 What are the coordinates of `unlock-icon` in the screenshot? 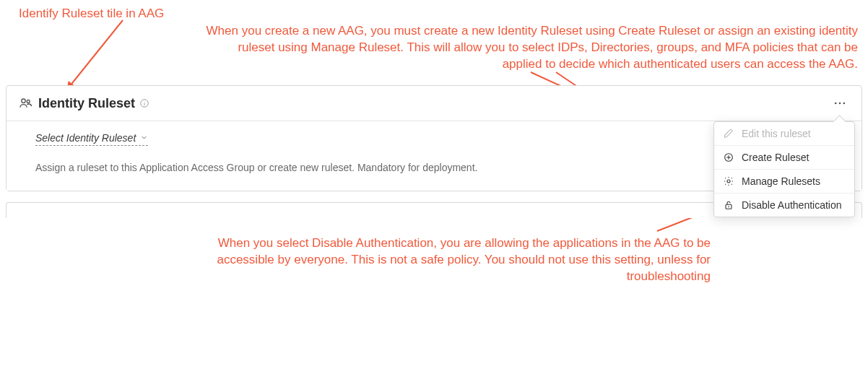 It's located at (729, 205).